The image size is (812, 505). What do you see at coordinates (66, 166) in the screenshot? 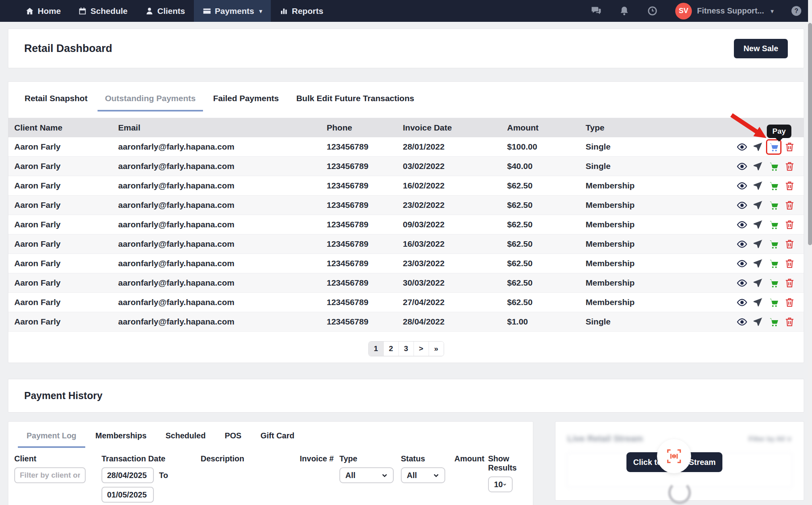
I see `cell-client: Aaron Farly` at bounding box center [66, 166].